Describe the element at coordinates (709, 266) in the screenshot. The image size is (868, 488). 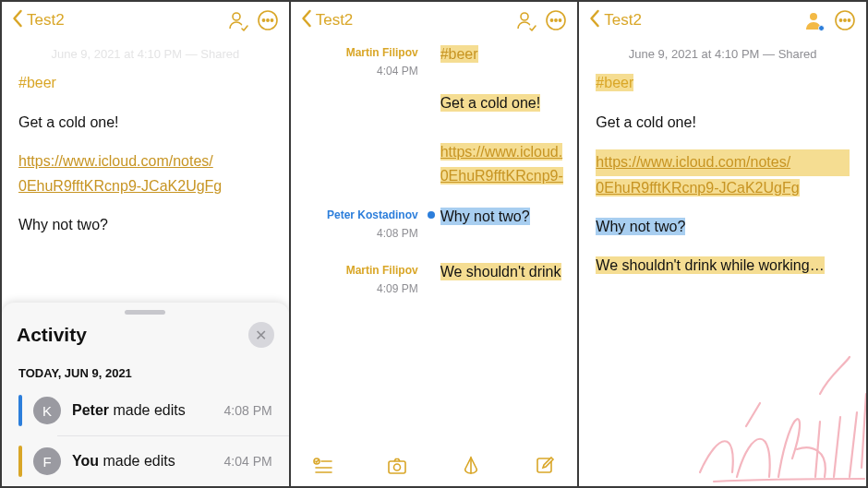
I see `note-line: We shouldn't drink while working…` at that location.